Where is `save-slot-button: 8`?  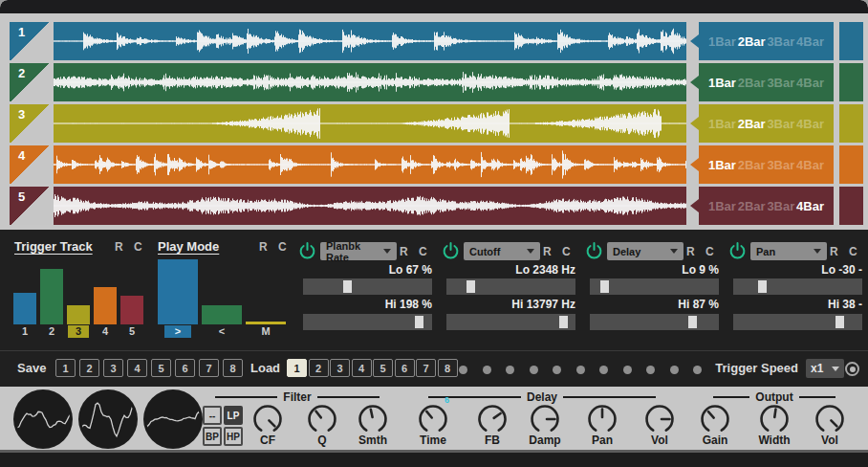
save-slot-button: 8 is located at coordinates (233, 367).